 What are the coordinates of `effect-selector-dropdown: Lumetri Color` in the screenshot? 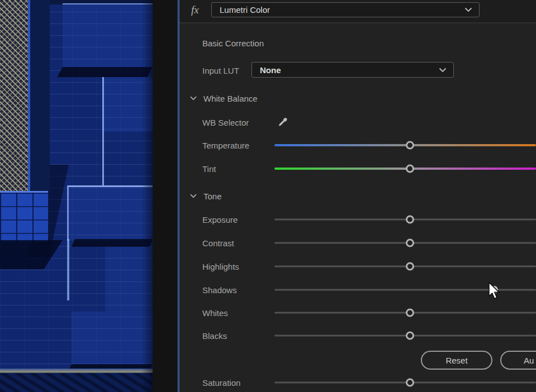 It's located at (345, 10).